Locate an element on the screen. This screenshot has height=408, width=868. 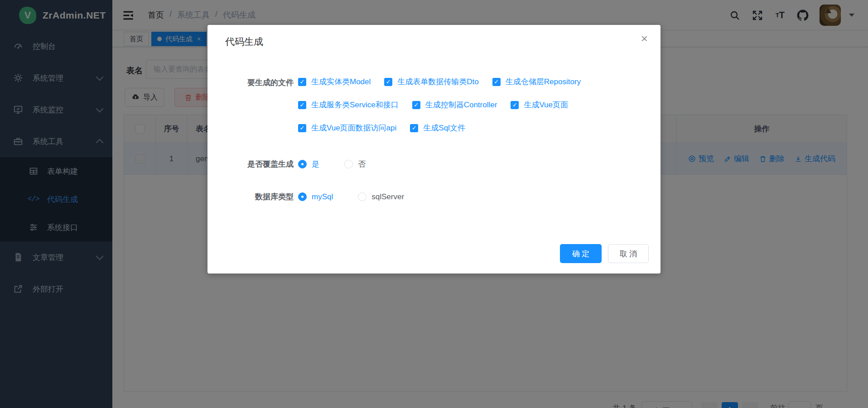
radio-sqlserver: sqlServer is located at coordinates (381, 197).